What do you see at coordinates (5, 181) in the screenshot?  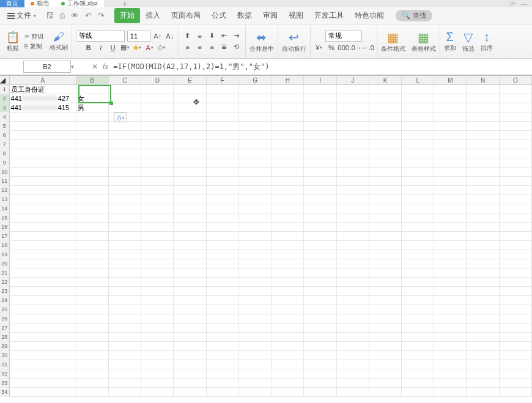 I see `row-header: 11` at bounding box center [5, 181].